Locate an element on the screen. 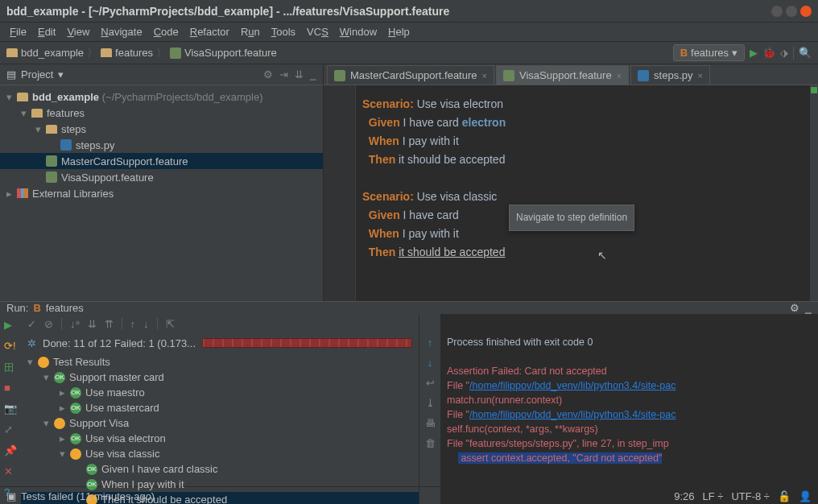  close-button: ✕ is located at coordinates (10, 472).